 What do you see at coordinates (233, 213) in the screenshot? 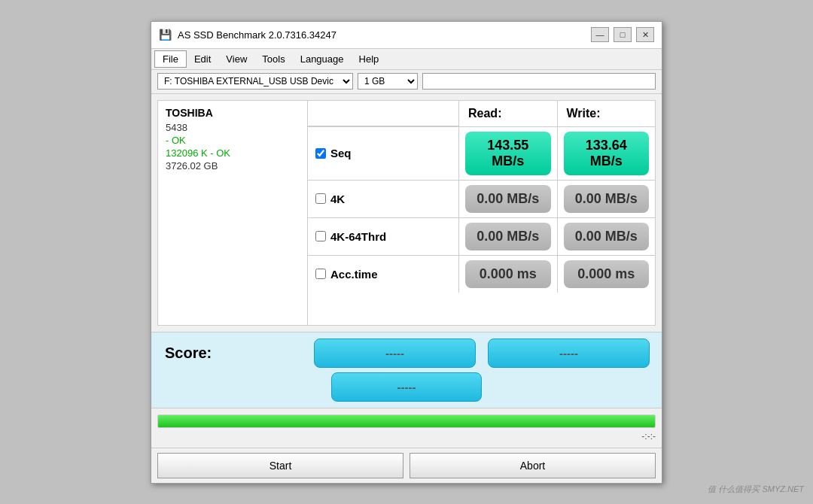
I see `device-info-panel: TOSHIBA 5438 - OK 132096 K - OK 3726.02 …` at bounding box center [233, 213].